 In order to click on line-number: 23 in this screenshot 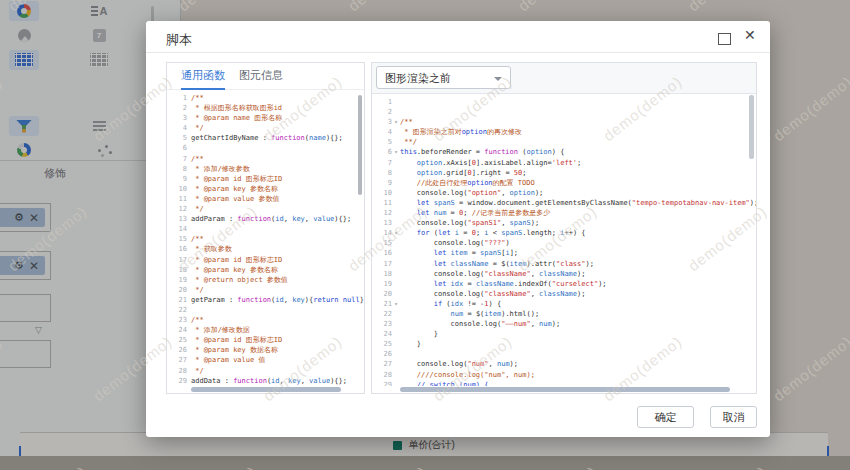, I will do `click(382, 324)`.